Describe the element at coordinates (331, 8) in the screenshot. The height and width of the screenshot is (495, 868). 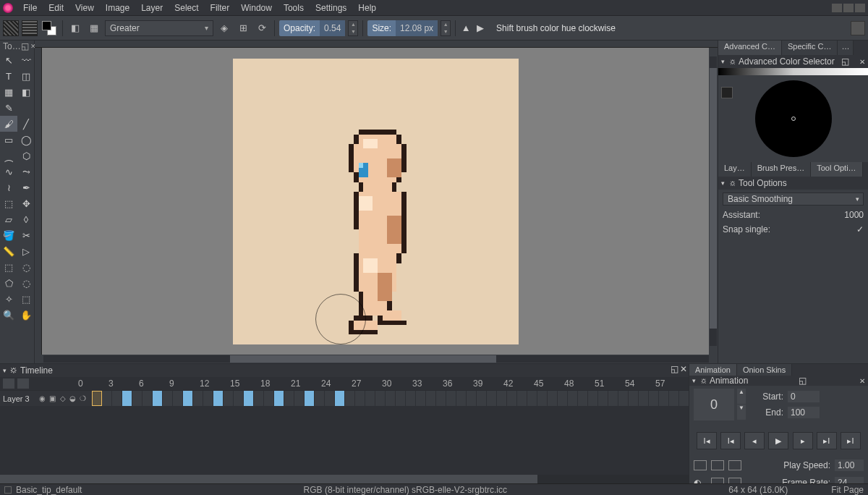
I see `menu-settings: Settings` at that location.